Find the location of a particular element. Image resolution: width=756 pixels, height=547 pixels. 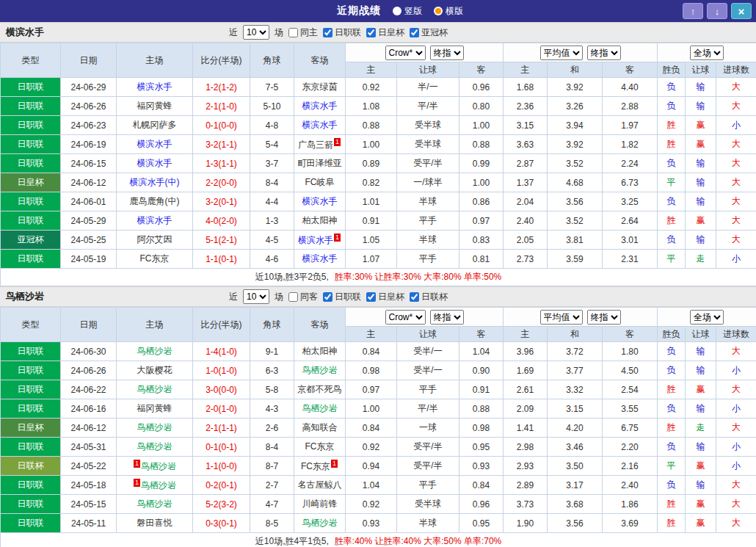

crow-away-odds: 1.00 is located at coordinates (481, 126).